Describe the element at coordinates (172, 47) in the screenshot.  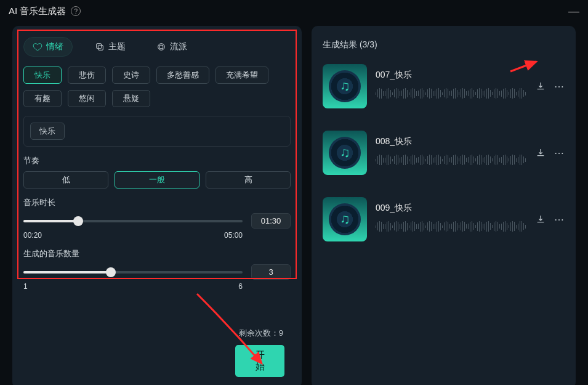
I see `tab-genre: 流派` at that location.